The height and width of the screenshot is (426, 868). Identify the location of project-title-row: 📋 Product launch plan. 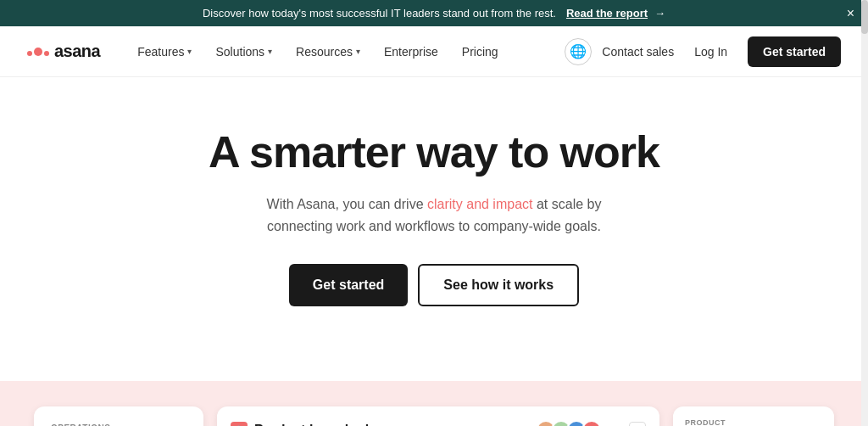
(308, 424).